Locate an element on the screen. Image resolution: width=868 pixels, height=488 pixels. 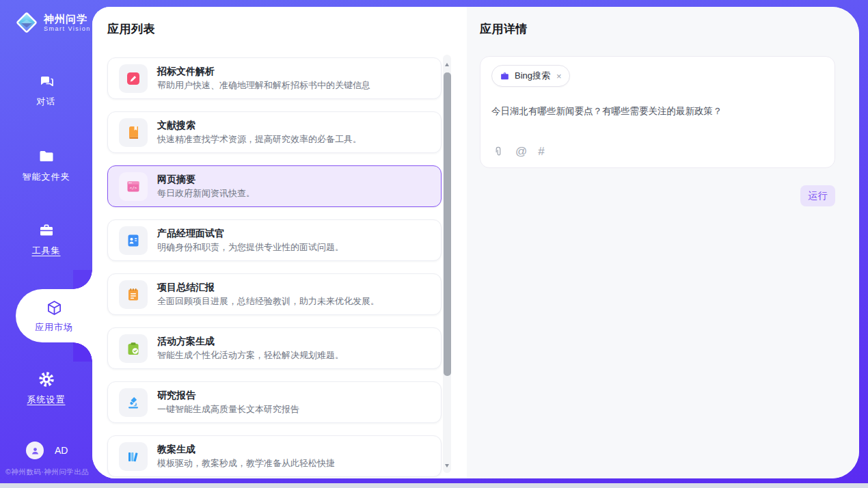
app-card-desc: 明确身份和职责，为您提供专业性的面试问题。 is located at coordinates (250, 247).